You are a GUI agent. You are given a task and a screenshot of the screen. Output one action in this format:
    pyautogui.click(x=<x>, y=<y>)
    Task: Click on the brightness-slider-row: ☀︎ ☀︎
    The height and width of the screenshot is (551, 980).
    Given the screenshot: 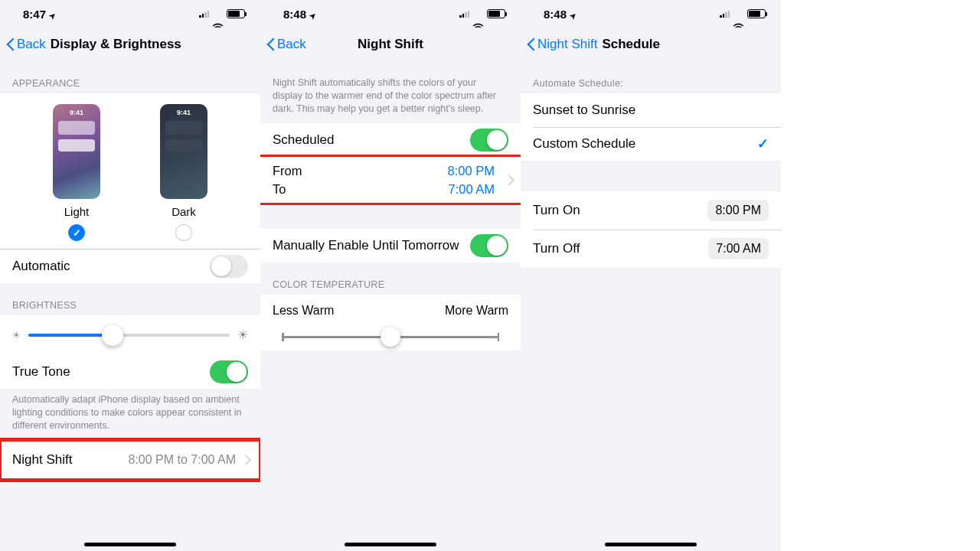 What is the action you would take?
    pyautogui.click(x=130, y=335)
    